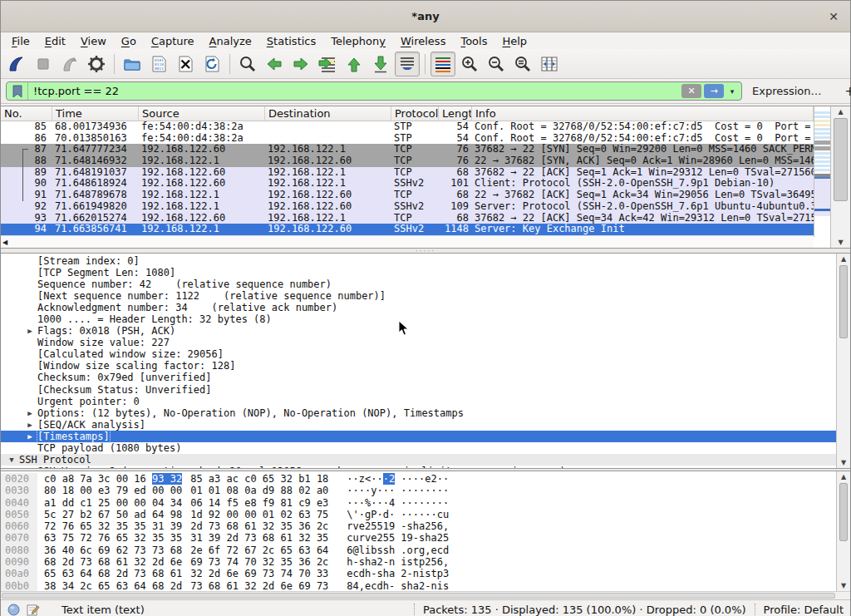 This screenshot has width=851, height=616. I want to click on close-window-button: ✕, so click(834, 17).